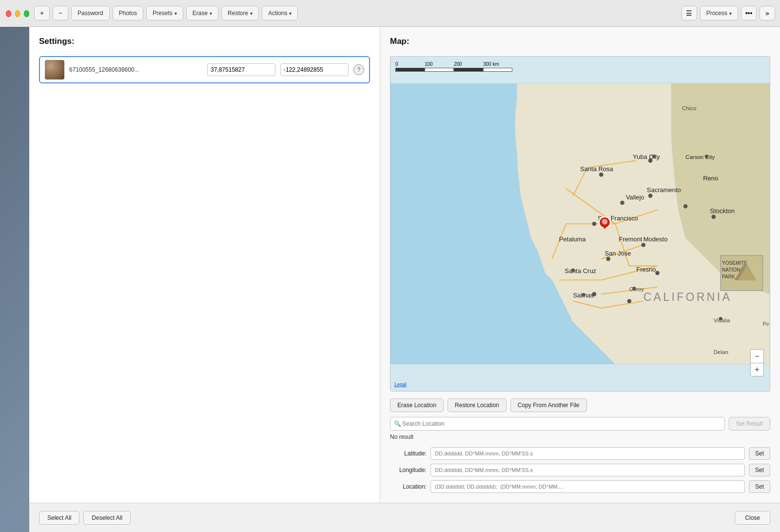  What do you see at coordinates (454, 70) in the screenshot?
I see `scale-bar` at bounding box center [454, 70].